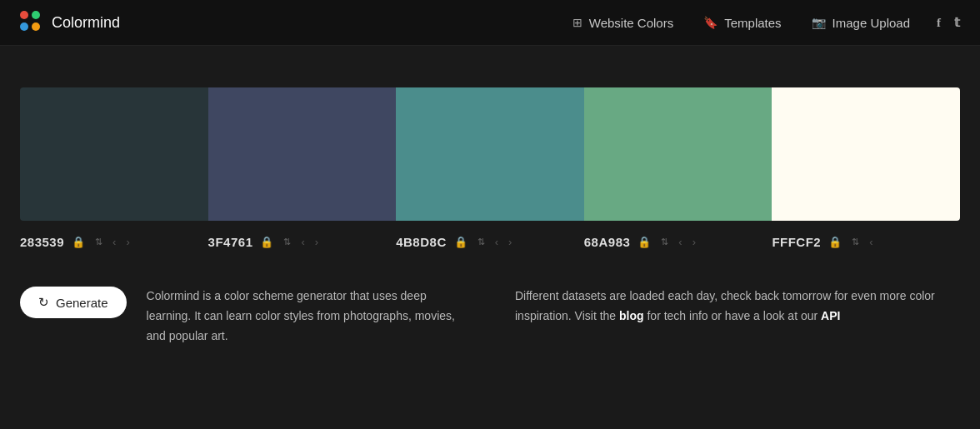 This screenshot has height=429, width=980. Describe the element at coordinates (752, 23) in the screenshot. I see `nav-templates-label: Templates` at that location.